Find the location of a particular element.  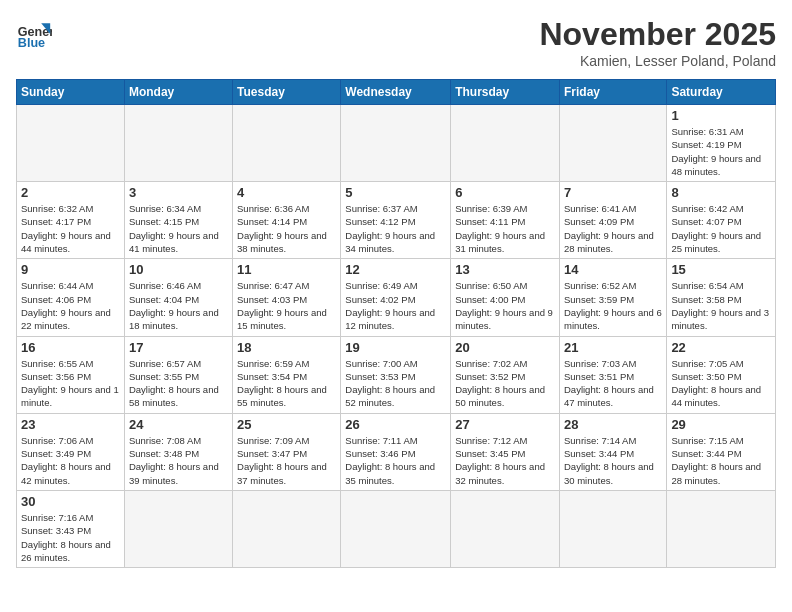

calendar-week-row: 1Sunrise: 6:31 AM Sunset: 4:19 PM Daylig… is located at coordinates (396, 144).